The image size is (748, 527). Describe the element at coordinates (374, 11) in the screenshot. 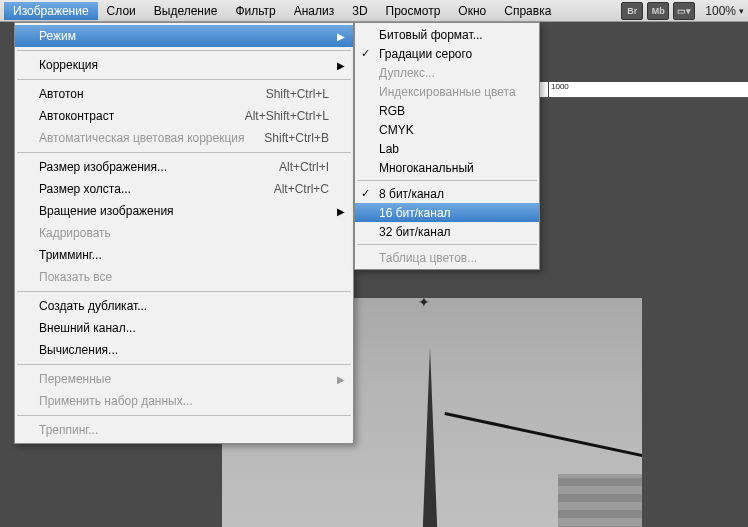

I see `menubar: Изображение Слои Выделение Фильтр Анализ…` at that location.